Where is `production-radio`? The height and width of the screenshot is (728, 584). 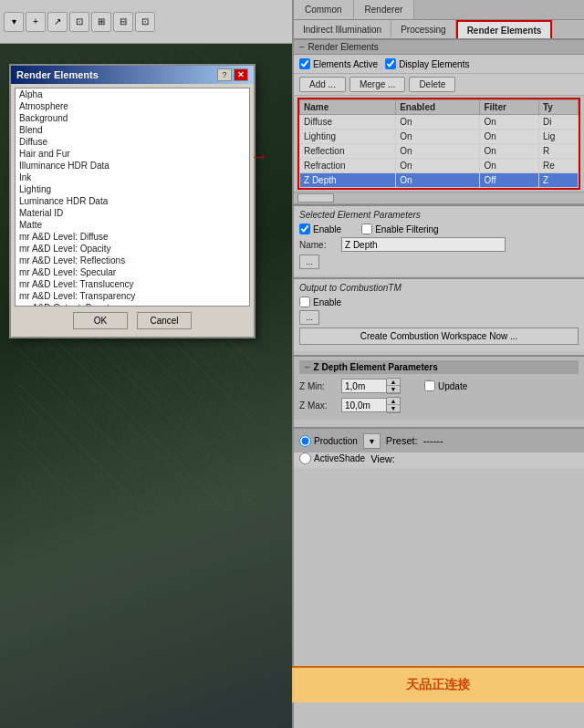
production-radio is located at coordinates (305, 442).